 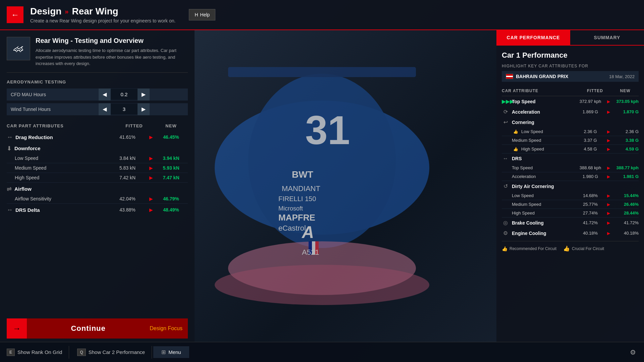 I want to click on continue-button: → Continue Design Focus, so click(x=97, y=328).